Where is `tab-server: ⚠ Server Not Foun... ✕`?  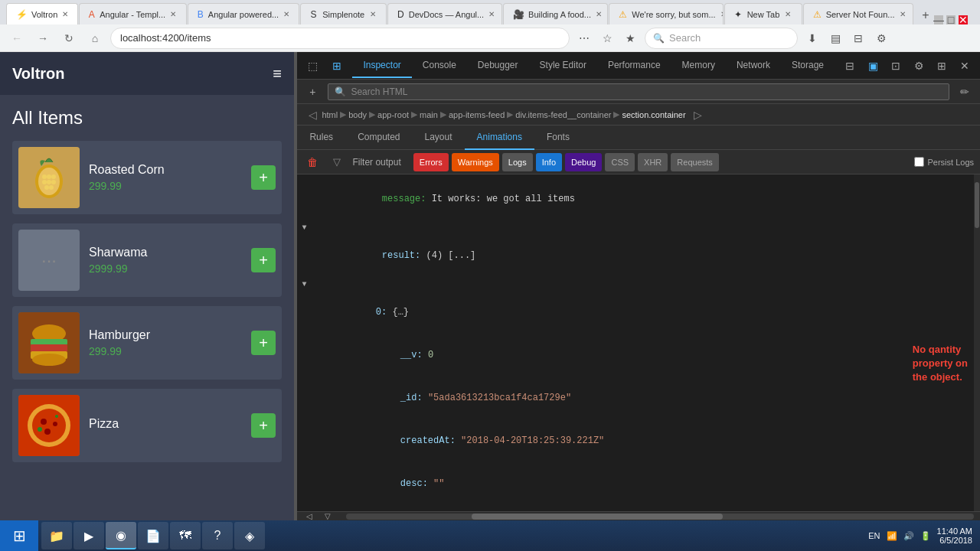
tab-server: ⚠ Server Not Foun... ✕ is located at coordinates (858, 14).